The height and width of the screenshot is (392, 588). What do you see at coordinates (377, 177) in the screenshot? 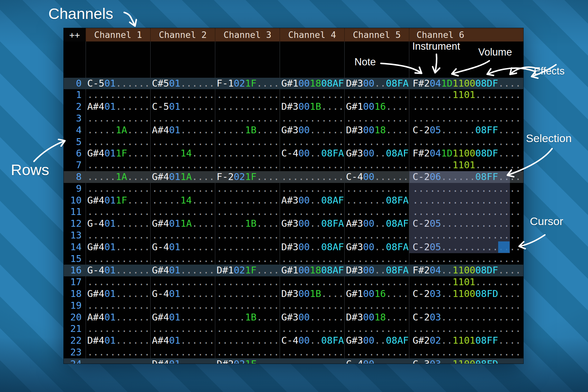
I see `pattern-cell-ch5: C-400......` at bounding box center [377, 177].